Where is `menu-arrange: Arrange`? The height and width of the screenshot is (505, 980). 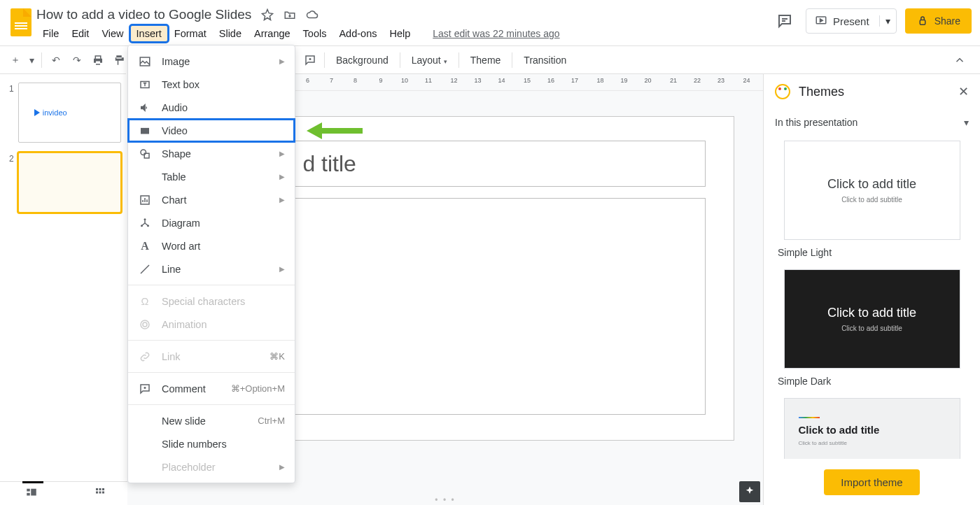
menu-arrange: Arrange is located at coordinates (272, 34).